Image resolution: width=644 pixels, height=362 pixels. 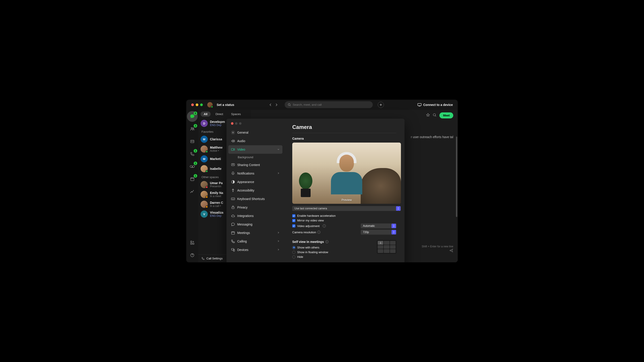 What do you see at coordinates (192, 105) in the screenshot?
I see `close-window-button` at bounding box center [192, 105].